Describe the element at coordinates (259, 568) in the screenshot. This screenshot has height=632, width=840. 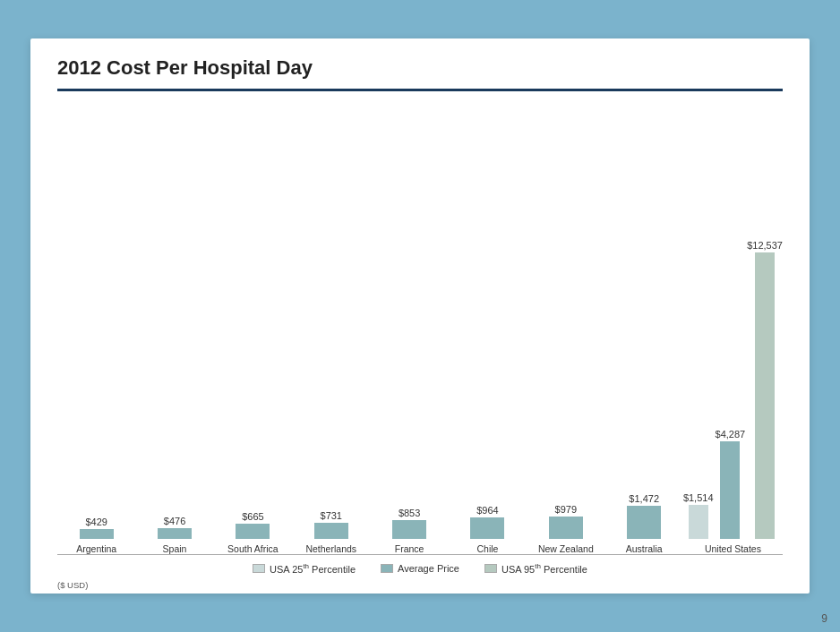
I see `legend-box-usa25` at that location.